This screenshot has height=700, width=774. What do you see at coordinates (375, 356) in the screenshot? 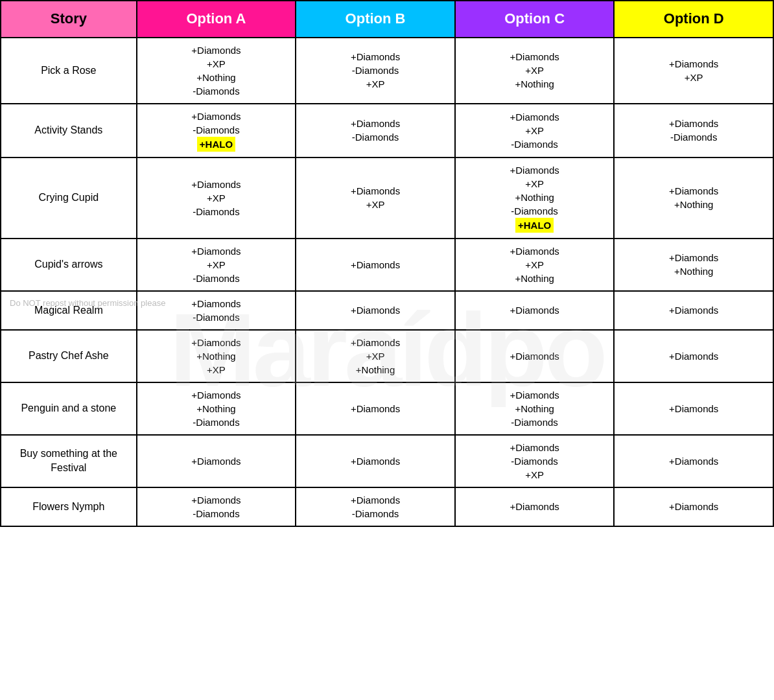
I see `option-b-cell: +Diamonds+XP+Nothing` at bounding box center [375, 356].